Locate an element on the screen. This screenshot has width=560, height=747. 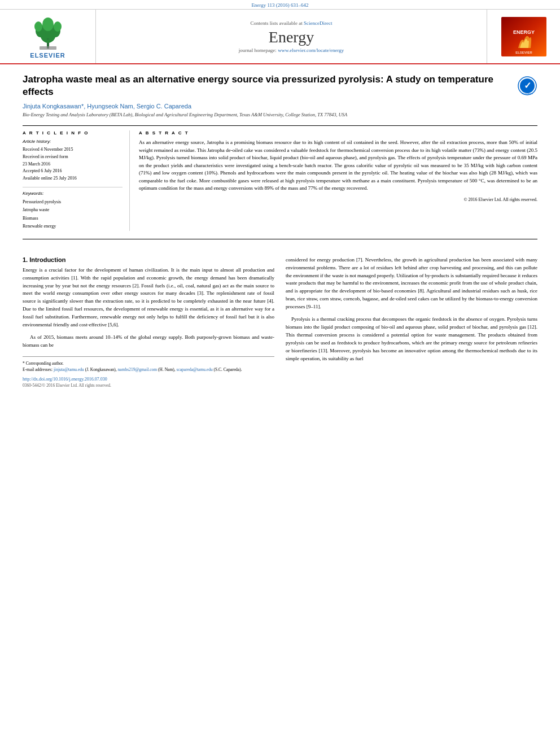
article-info-col: A R T I C L E I N F O Article history: R… is located at coordinates (76, 181).